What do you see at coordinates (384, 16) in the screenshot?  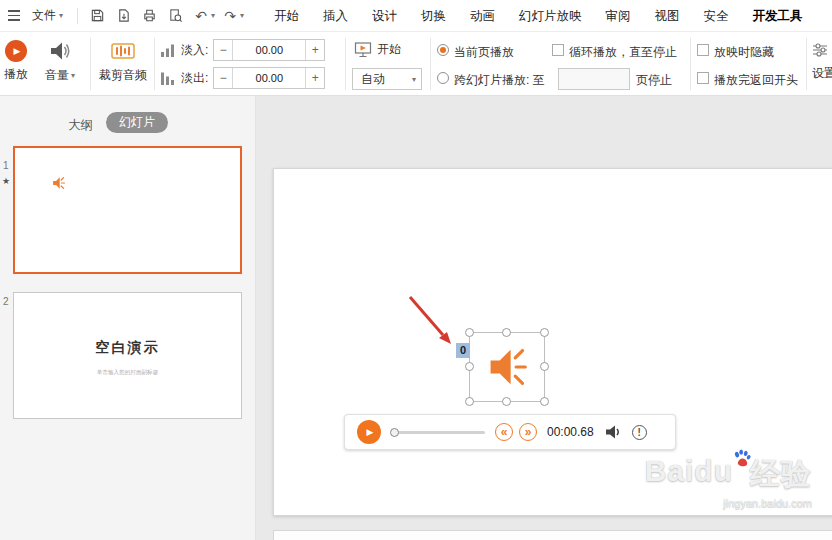 I see `tab-design: 设计` at bounding box center [384, 16].